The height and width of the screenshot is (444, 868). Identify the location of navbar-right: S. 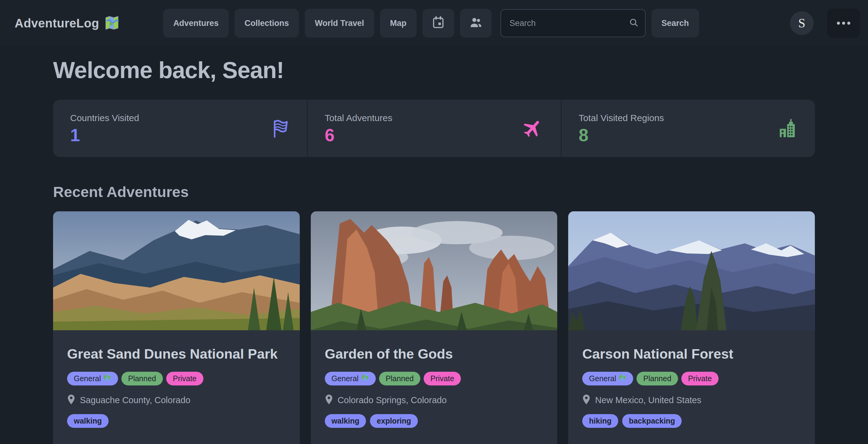
(825, 23).